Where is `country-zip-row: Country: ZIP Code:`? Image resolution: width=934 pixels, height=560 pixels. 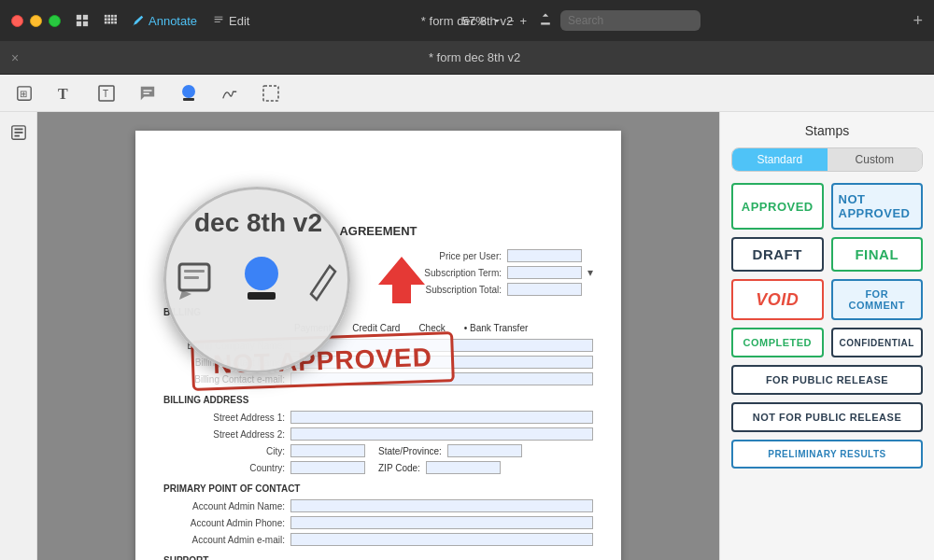 country-zip-row: Country: ZIP Code: is located at coordinates (378, 468).